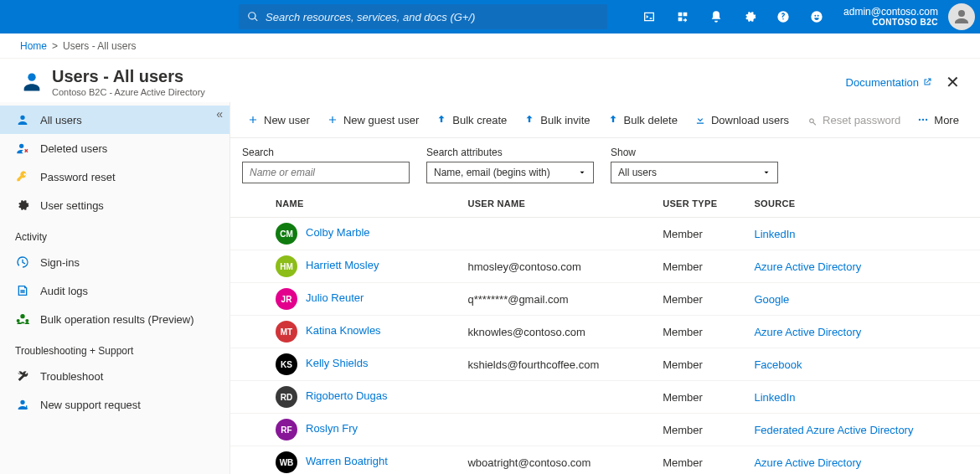 The width and height of the screenshot is (980, 474). What do you see at coordinates (115, 376) in the screenshot?
I see `sidebar-item-troubleshoot: Troubleshoot` at bounding box center [115, 376].